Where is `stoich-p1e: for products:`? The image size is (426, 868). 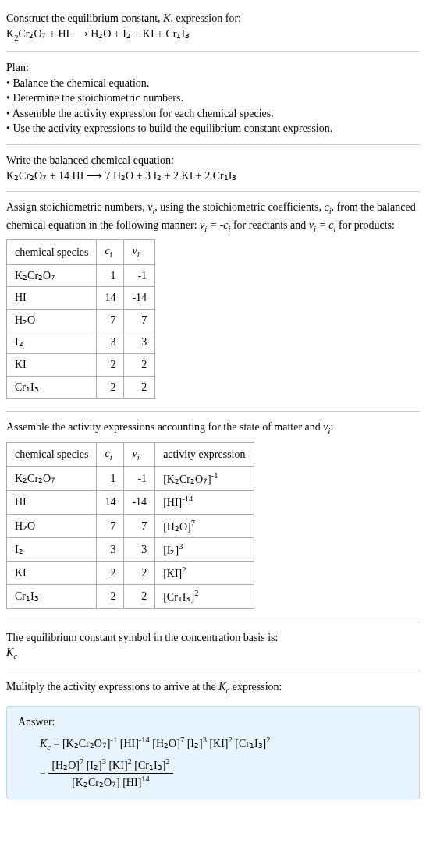 stoich-p1e: for products: is located at coordinates (365, 225).